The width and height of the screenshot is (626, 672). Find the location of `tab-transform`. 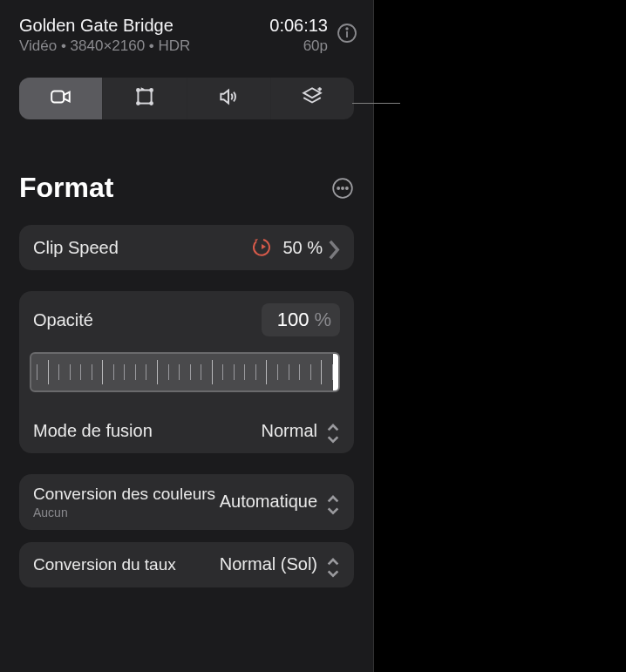

tab-transform is located at coordinates (144, 98).